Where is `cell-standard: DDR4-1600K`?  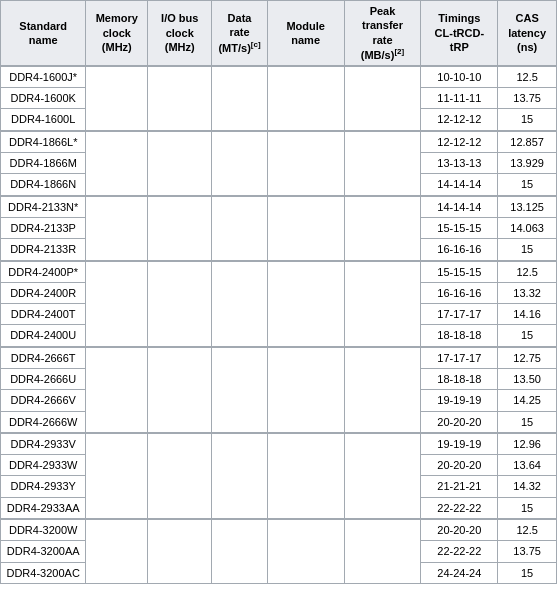 cell-standard: DDR4-1600K is located at coordinates (44, 98).